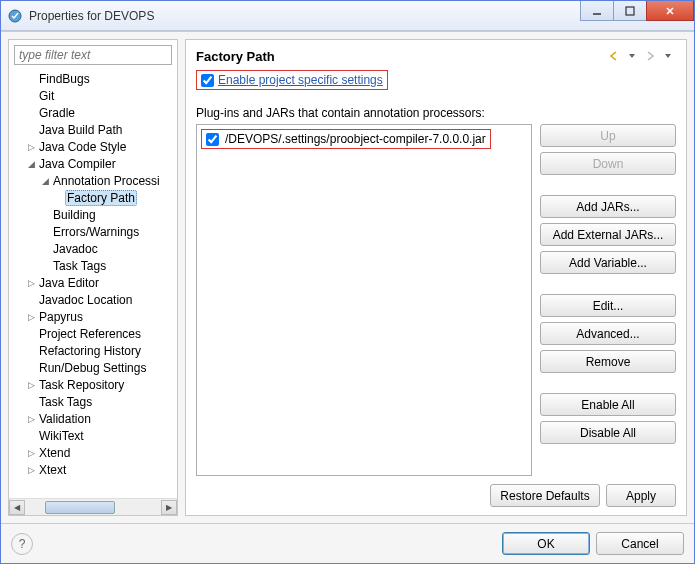 The width and height of the screenshot is (695, 564). I want to click on close-button, so click(670, 11).